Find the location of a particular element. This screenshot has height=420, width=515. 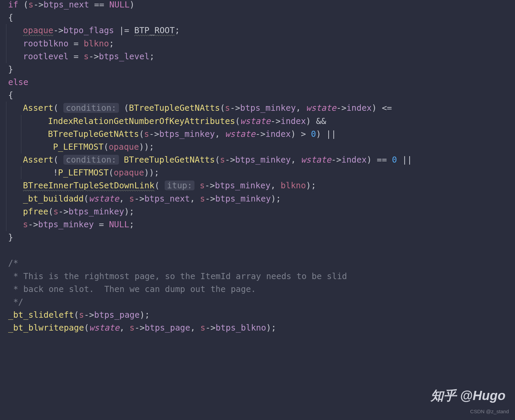

kw-if: if is located at coordinates (13, 5).